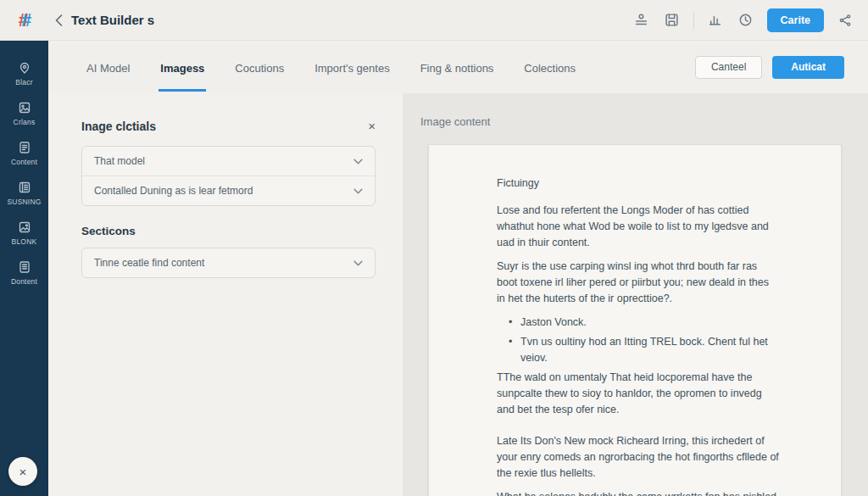 This screenshot has height=496, width=868. Describe the element at coordinates (25, 187) in the screenshot. I see `list-icon` at that location.